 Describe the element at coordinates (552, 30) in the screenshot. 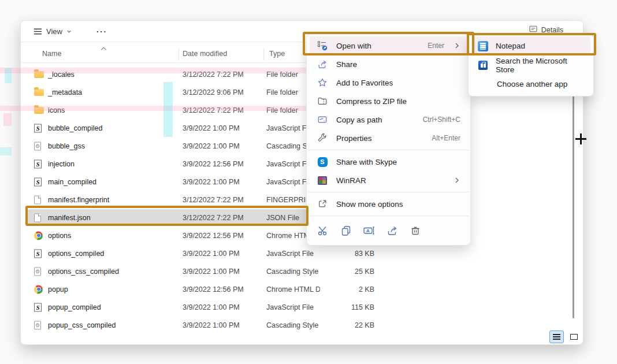

I see `details-pane-label: Details` at that location.